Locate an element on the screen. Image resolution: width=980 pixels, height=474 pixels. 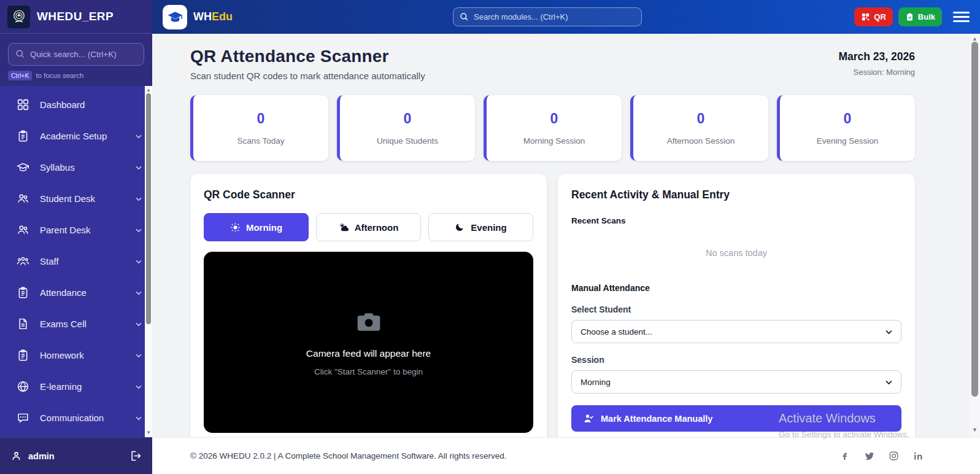
school-crest-logo is located at coordinates (18, 17).